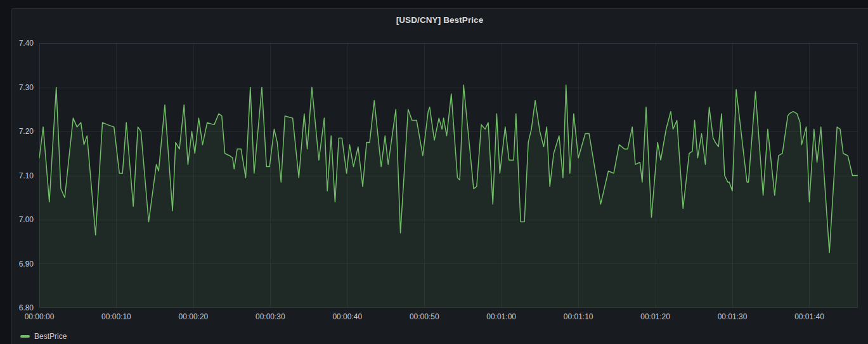 Image resolution: width=868 pixels, height=344 pixels. What do you see at coordinates (424, 317) in the screenshot?
I see `x-axis-tick-label: 00:00:50` at bounding box center [424, 317].